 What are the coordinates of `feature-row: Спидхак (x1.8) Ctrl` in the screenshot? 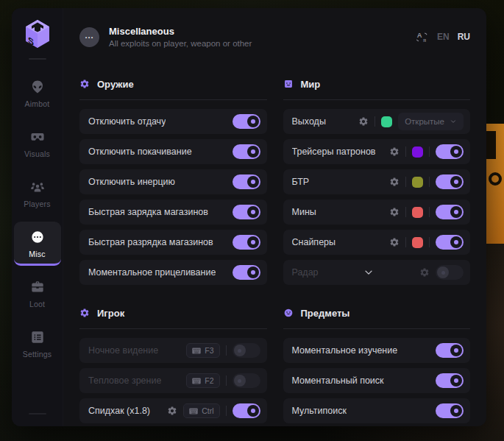 It's located at (174, 411).